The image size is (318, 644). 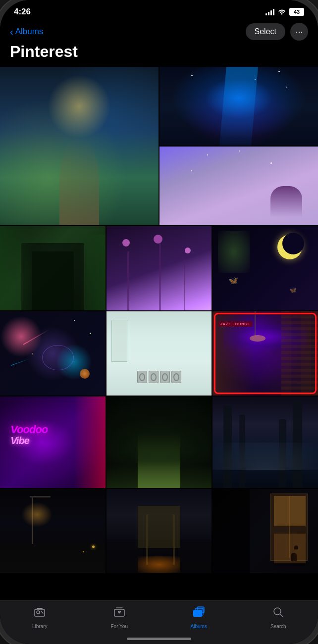 I want to click on tab-search-label: Search, so click(x=278, y=627).